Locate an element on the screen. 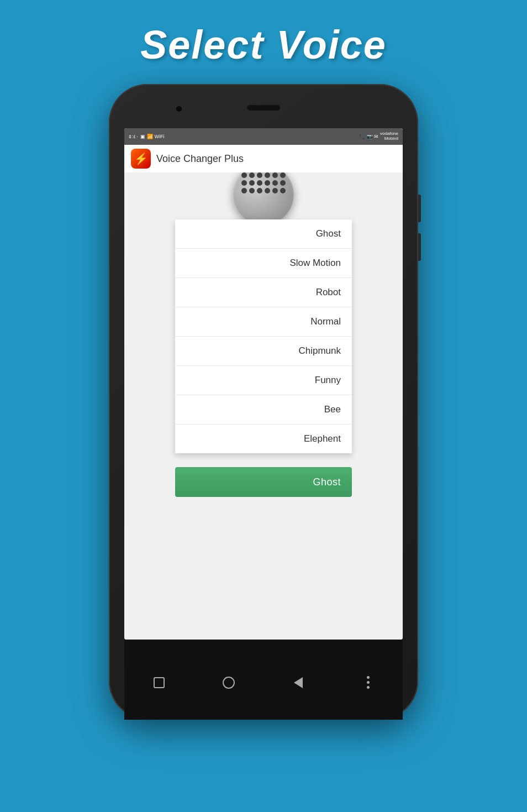 The width and height of the screenshot is (527, 812). home-button is located at coordinates (229, 683).